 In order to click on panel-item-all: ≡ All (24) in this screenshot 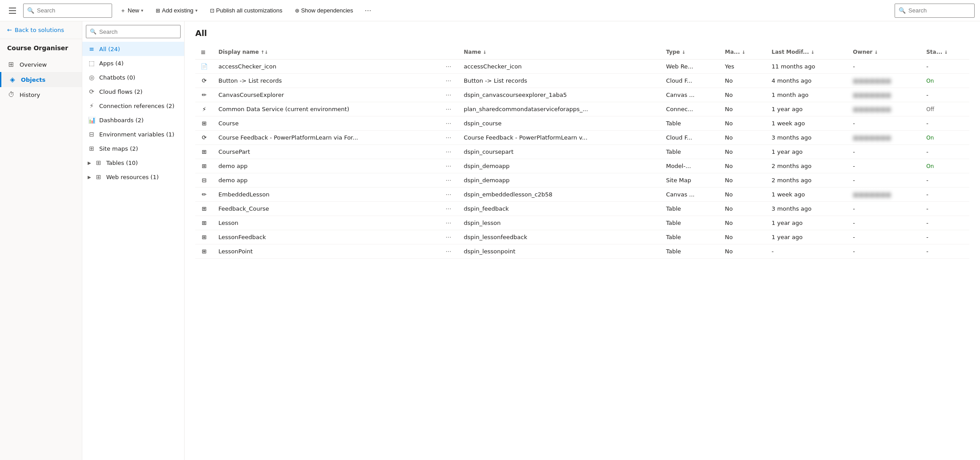, I will do `click(133, 49)`.